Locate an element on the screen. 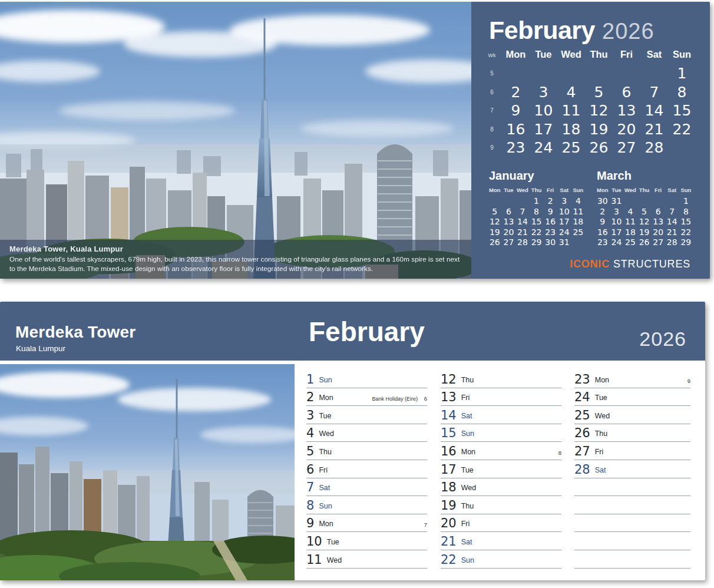 The width and height of the screenshot is (714, 588). calendar-day: 28 is located at coordinates (654, 148).